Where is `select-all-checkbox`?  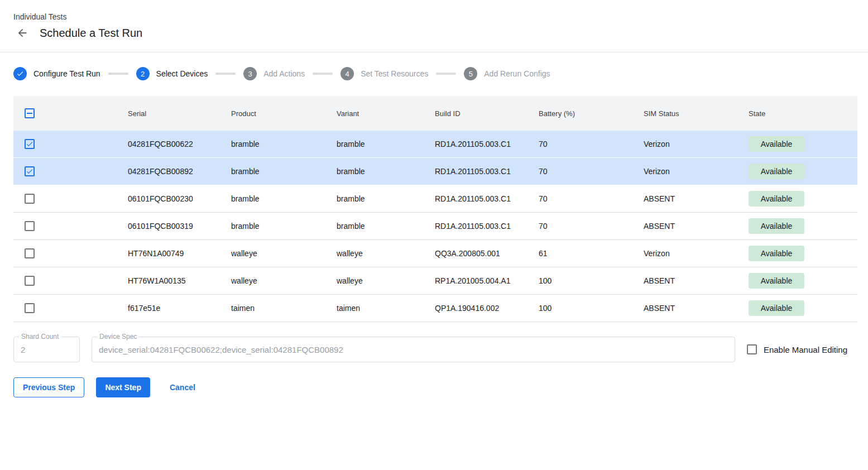 select-all-checkbox is located at coordinates (30, 113).